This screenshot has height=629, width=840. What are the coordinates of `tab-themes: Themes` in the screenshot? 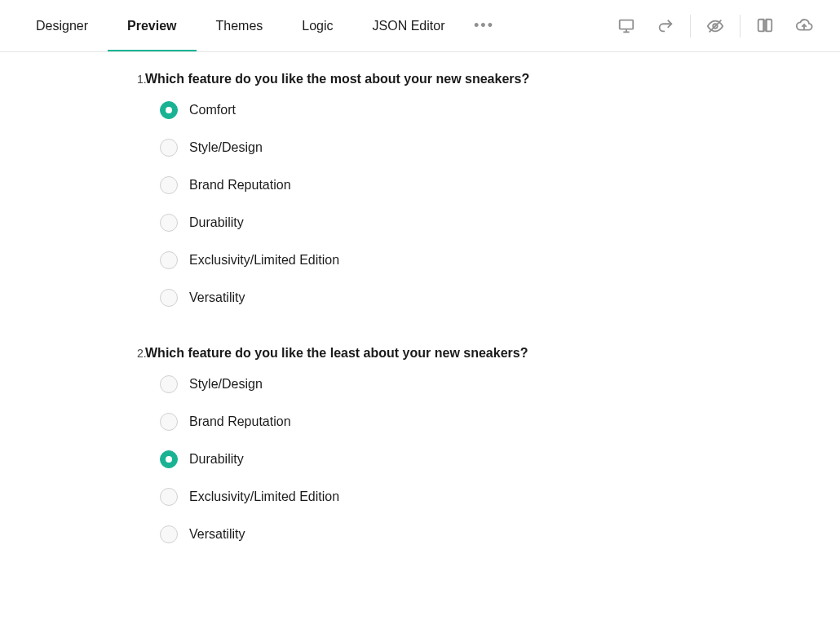 It's located at (240, 26).